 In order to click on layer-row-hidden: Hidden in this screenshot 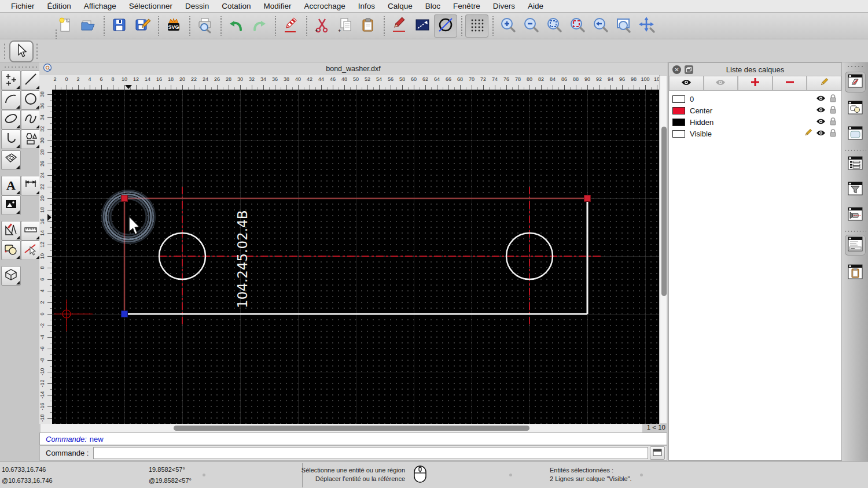, I will do `click(755, 122)`.